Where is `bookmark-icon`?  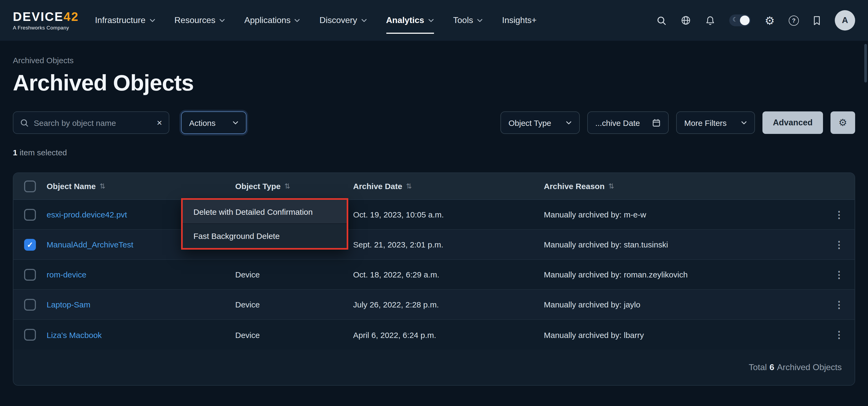
bookmark-icon is located at coordinates (817, 20).